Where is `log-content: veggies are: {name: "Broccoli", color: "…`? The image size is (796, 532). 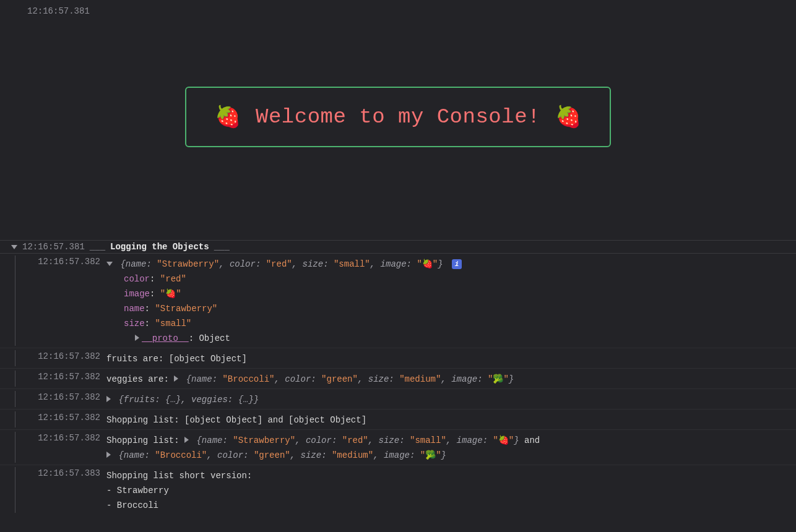
log-content: veggies are: {name: "Broccoli", color: "… is located at coordinates (451, 379).